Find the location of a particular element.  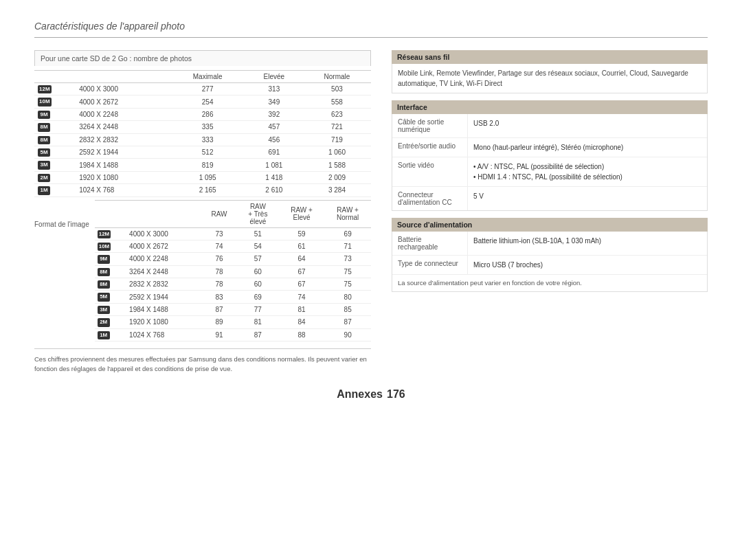

col-norm: Normale is located at coordinates (337, 77).